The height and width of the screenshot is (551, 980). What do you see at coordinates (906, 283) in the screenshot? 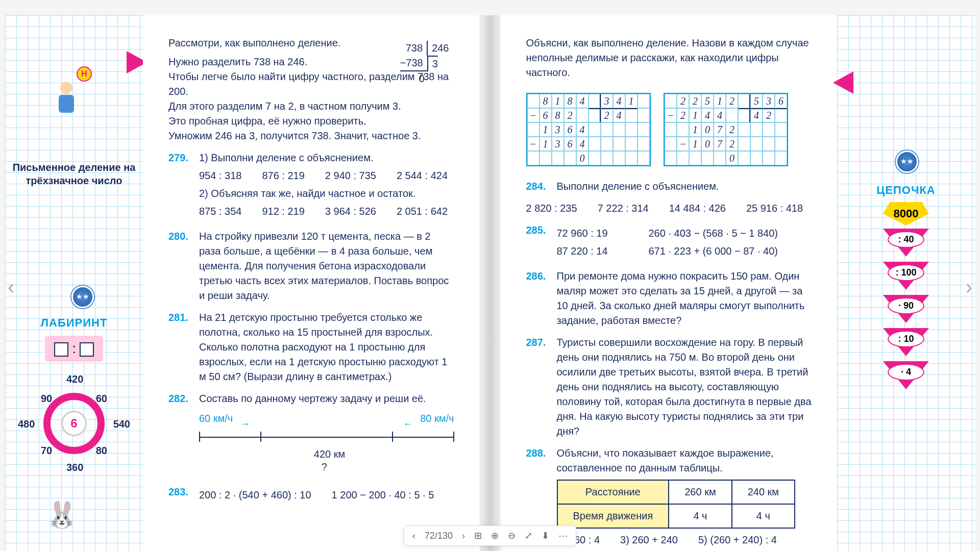
I see `right-margin: ЦЕПОЧКА 8000 : 40 : 100 · 90 : 10 · 4` at bounding box center [906, 283].